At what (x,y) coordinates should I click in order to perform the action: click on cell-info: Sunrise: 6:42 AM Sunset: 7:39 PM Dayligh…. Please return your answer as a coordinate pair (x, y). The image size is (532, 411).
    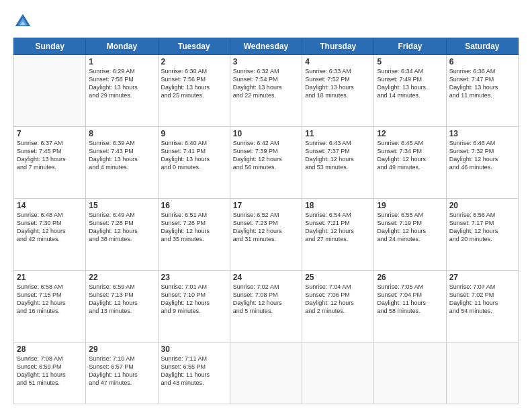
    Looking at the image, I should click on (266, 156).